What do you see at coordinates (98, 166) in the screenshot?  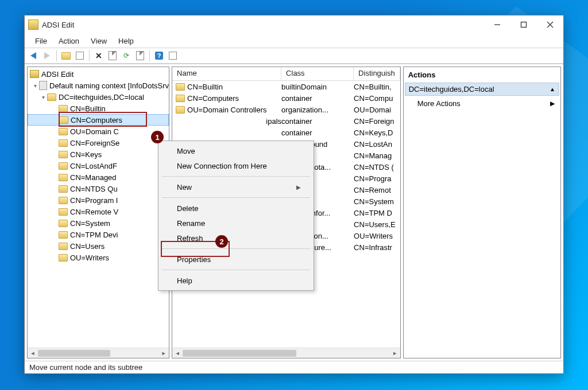 I see `tree-node: CN=LostAndF` at bounding box center [98, 166].